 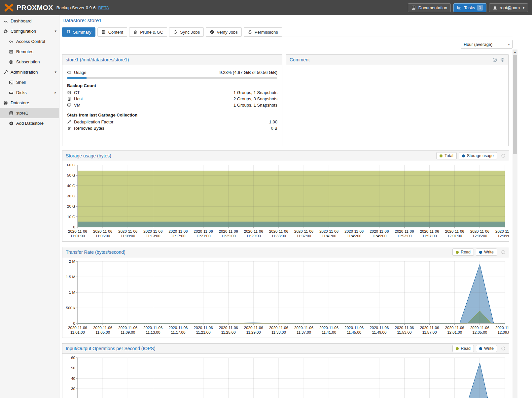 I want to click on svg-text: 11:45:00, so click(x=354, y=332).